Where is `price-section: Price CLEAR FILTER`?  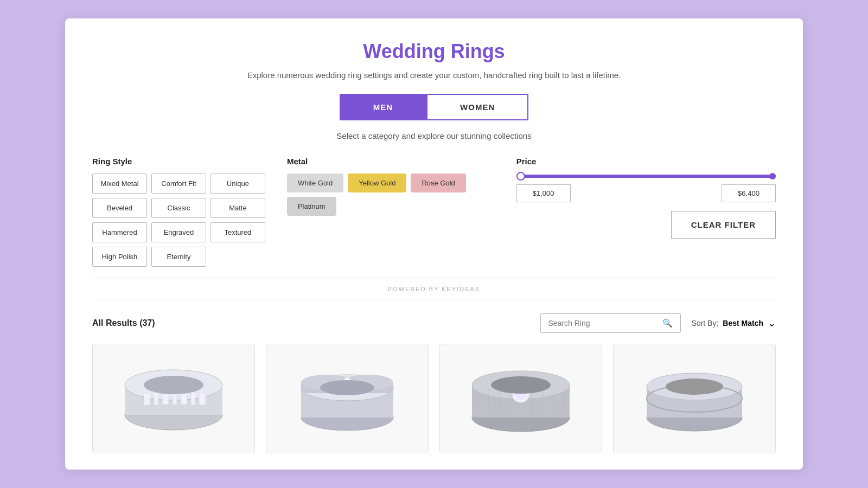 price-section: Price CLEAR FILTER is located at coordinates (646, 197).